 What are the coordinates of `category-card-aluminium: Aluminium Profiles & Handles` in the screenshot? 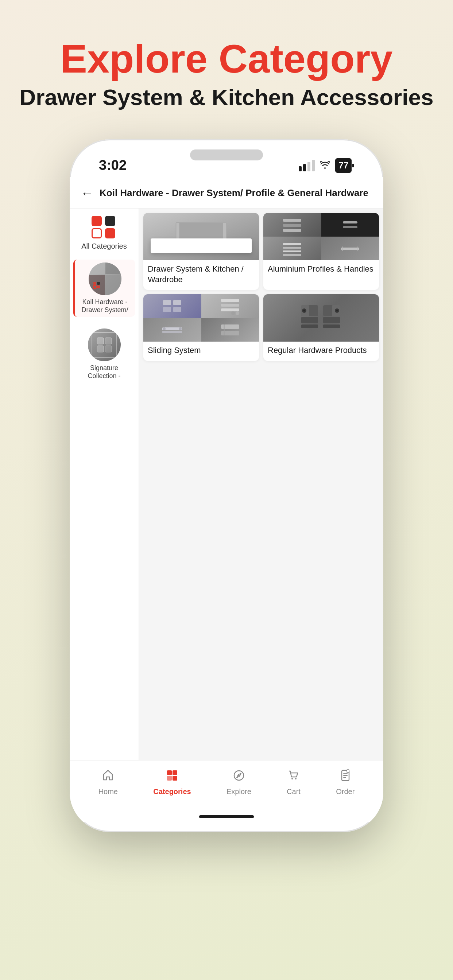 It's located at (321, 251).